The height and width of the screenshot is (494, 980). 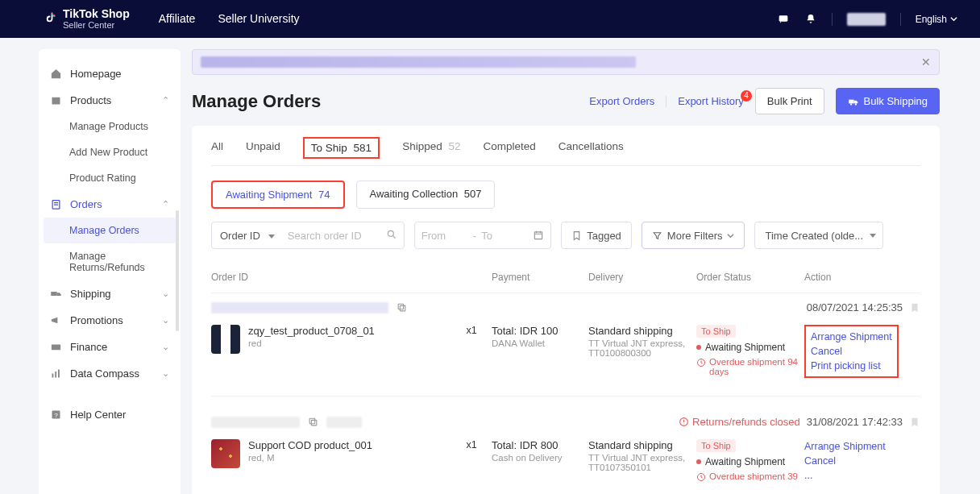 I want to click on tagged-button: Tagged, so click(x=596, y=235).